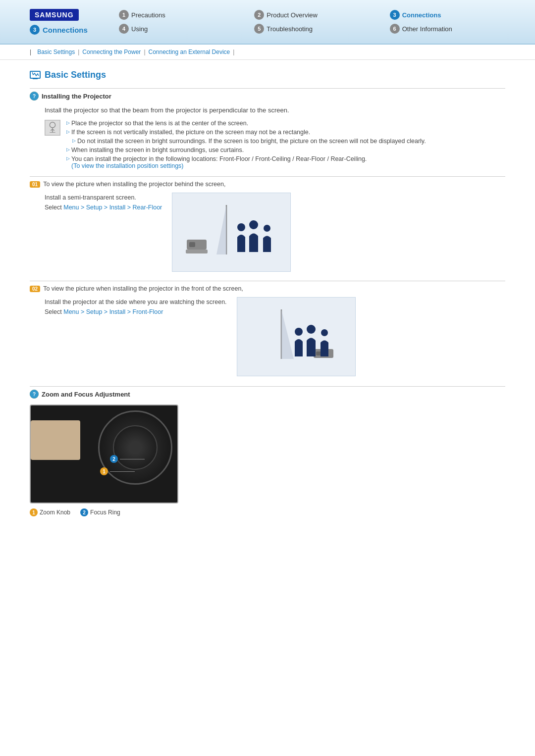 Image resolution: width=535 pixels, height=756 pixels. I want to click on step-01-image, so click(231, 232).